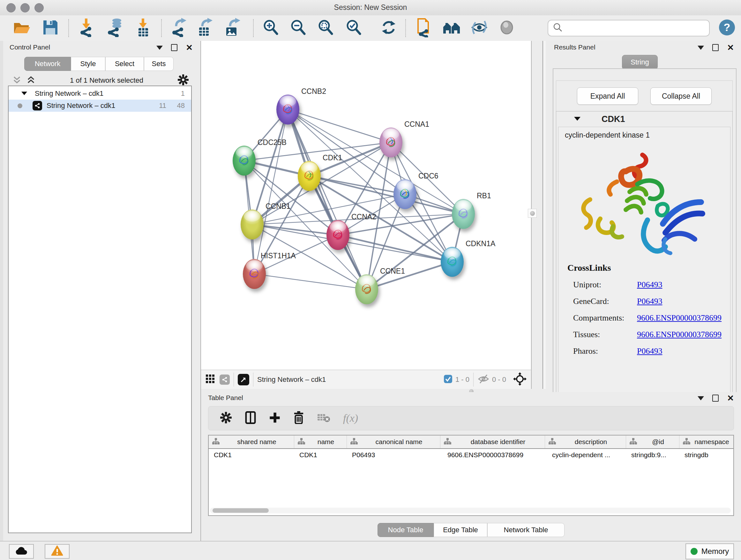 This screenshot has width=741, height=560. What do you see at coordinates (143, 28) in the screenshot?
I see `import-table-button` at bounding box center [143, 28].